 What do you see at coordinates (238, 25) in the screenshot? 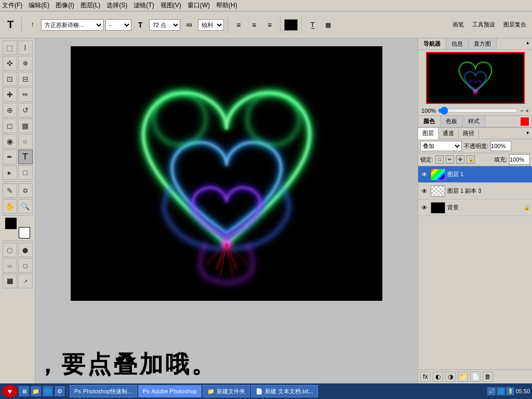
I see `align-left-button: ≡` at bounding box center [238, 25].